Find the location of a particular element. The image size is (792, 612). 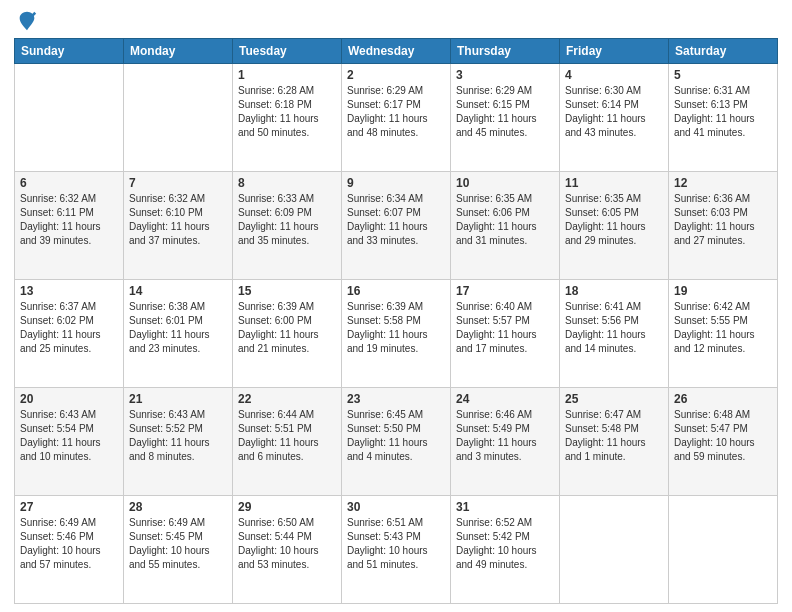

day-number: 5 is located at coordinates (723, 75).